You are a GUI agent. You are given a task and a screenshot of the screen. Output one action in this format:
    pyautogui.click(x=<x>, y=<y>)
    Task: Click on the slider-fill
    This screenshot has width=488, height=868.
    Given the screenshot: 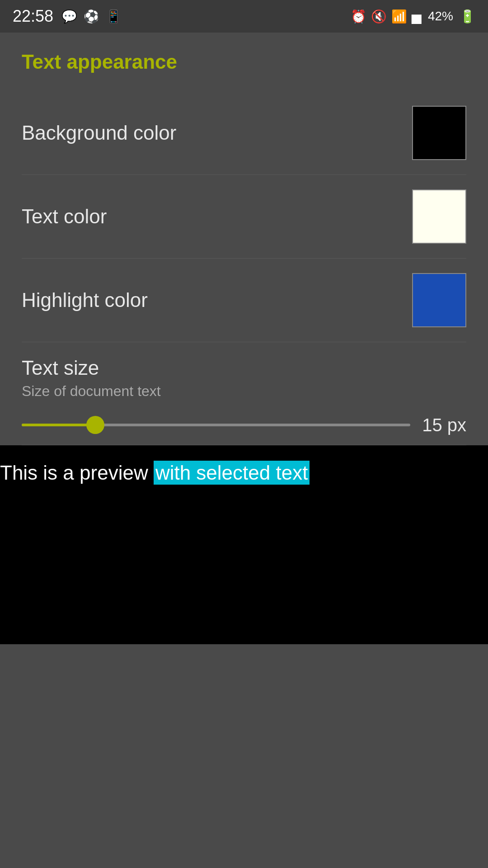 What is the action you would take?
    pyautogui.click(x=59, y=425)
    